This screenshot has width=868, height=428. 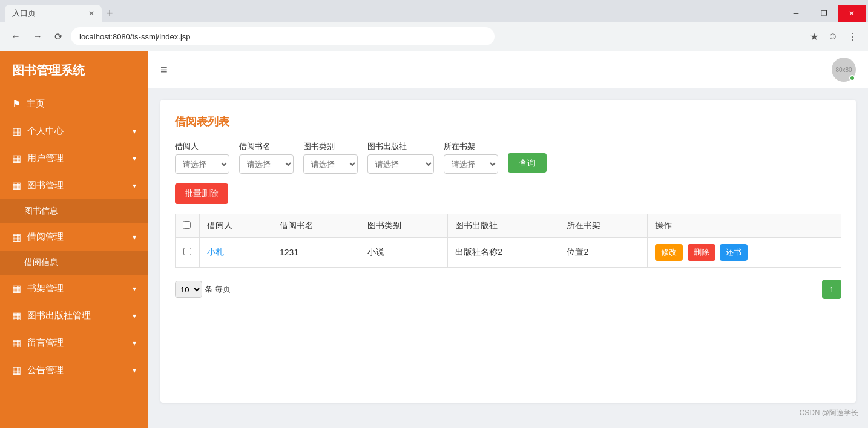 I want to click on row-shelf: 位置2, so click(x=603, y=253).